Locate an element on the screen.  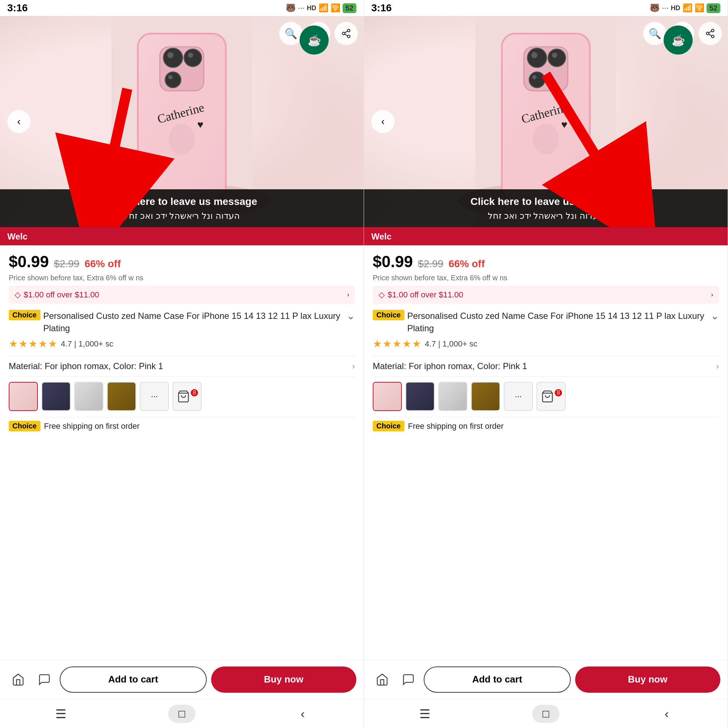
coupon-icon-left: ◇ is located at coordinates (18, 295).